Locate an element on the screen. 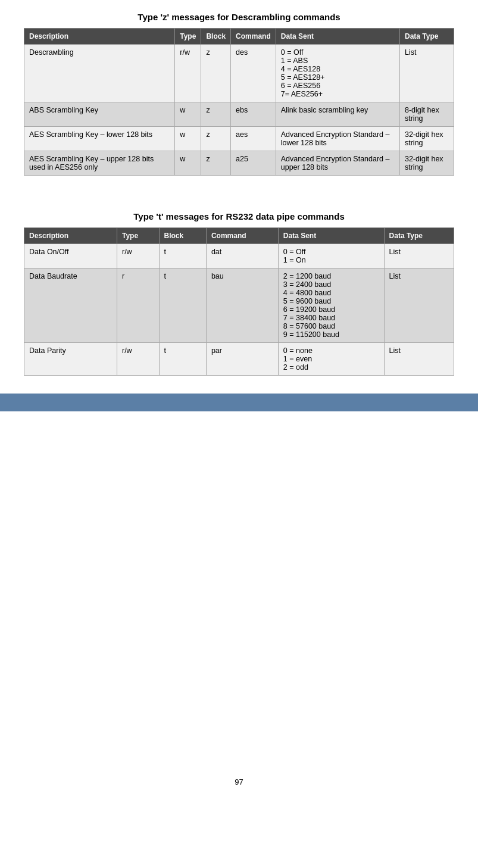  section2-col-datatype: Data Type is located at coordinates (419, 236).